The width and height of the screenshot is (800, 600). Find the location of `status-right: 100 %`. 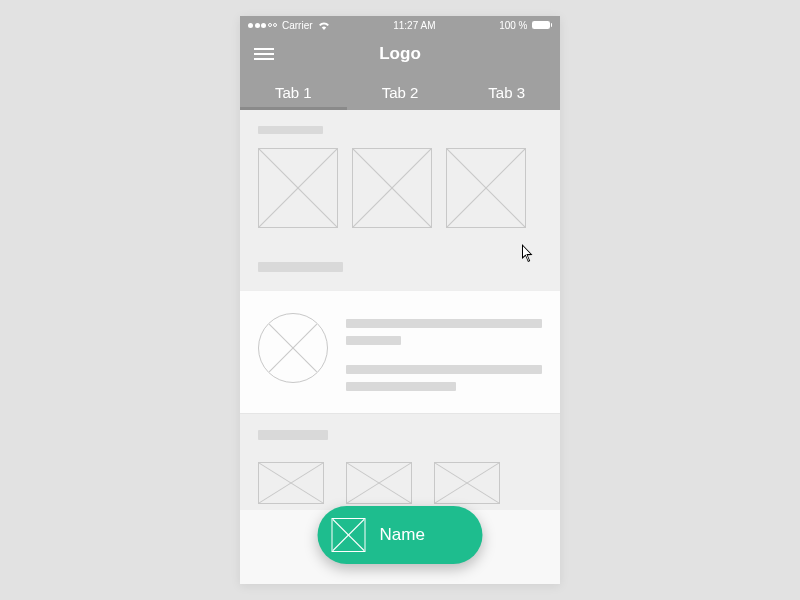

status-right: 100 % is located at coordinates (526, 26).